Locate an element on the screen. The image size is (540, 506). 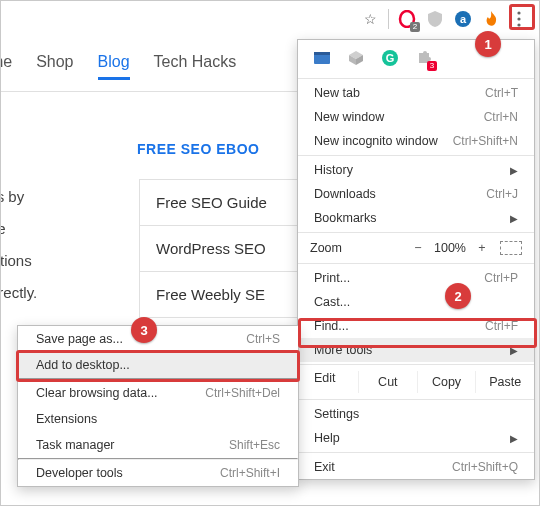
menu-exit: ExitCtrl+Shift+Q is located at coordinates (416, 467).